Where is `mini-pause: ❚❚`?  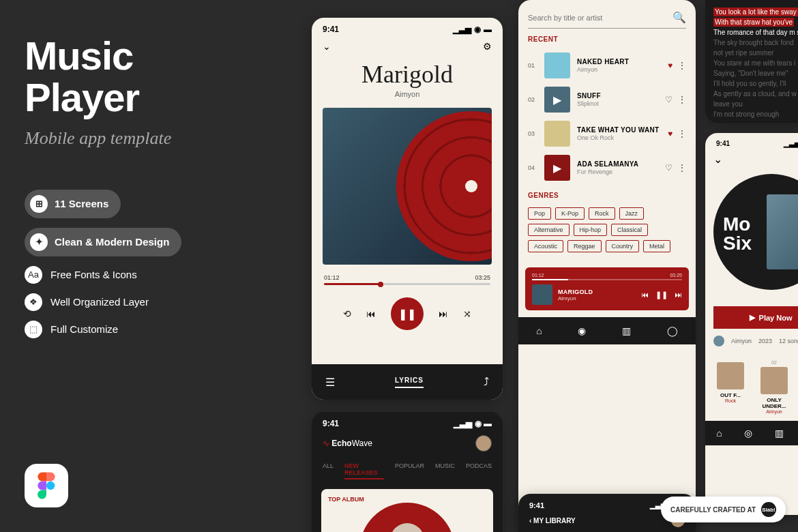 mini-pause: ❚❚ is located at coordinates (662, 295).